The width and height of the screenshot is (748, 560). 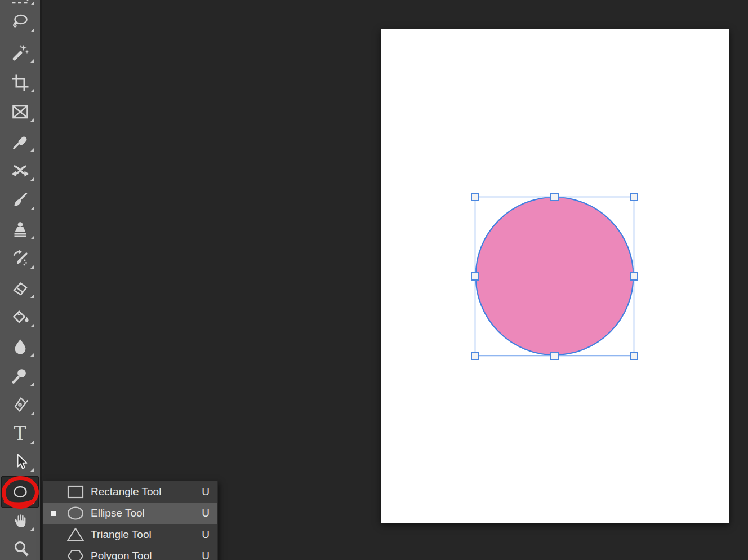 I want to click on menu-item-ellipse-tool: Ellipse Tool U, so click(x=131, y=513).